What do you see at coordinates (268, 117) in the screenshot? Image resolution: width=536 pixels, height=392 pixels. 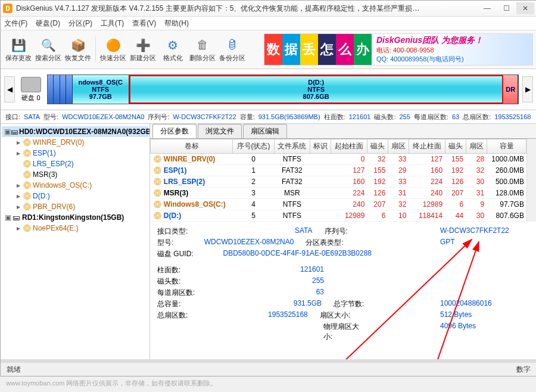 I see `disk-info-line: 接口:SATA 型号:WDCWD10EZEX-08M2NA0 序列号:W-DCW…` at bounding box center [268, 117].